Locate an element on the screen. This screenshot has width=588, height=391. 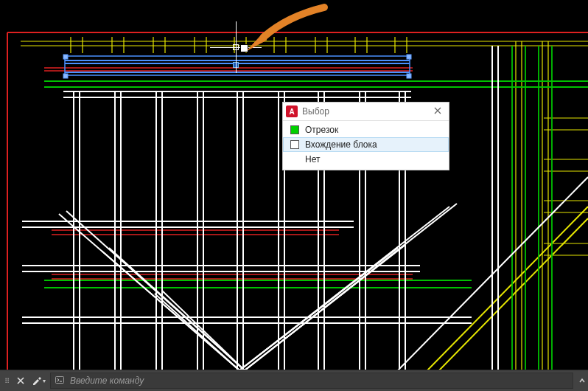
prompt-chevron-icon is located at coordinates (60, 381).